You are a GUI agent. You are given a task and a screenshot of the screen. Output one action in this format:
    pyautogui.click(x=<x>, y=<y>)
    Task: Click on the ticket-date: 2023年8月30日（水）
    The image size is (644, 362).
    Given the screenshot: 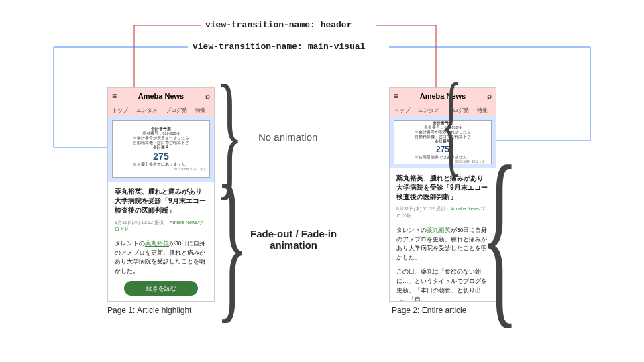 What is the action you would take?
    pyautogui.click(x=191, y=169)
    